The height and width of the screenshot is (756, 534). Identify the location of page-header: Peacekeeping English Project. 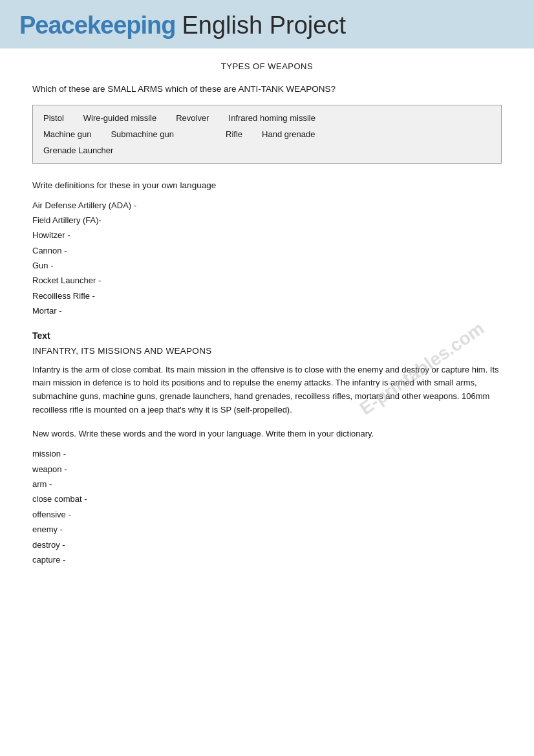
(267, 25).